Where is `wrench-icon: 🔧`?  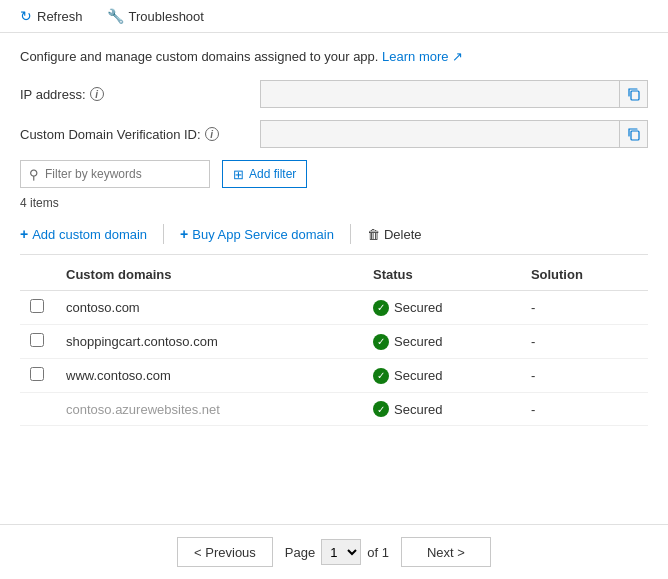 wrench-icon: 🔧 is located at coordinates (116, 16).